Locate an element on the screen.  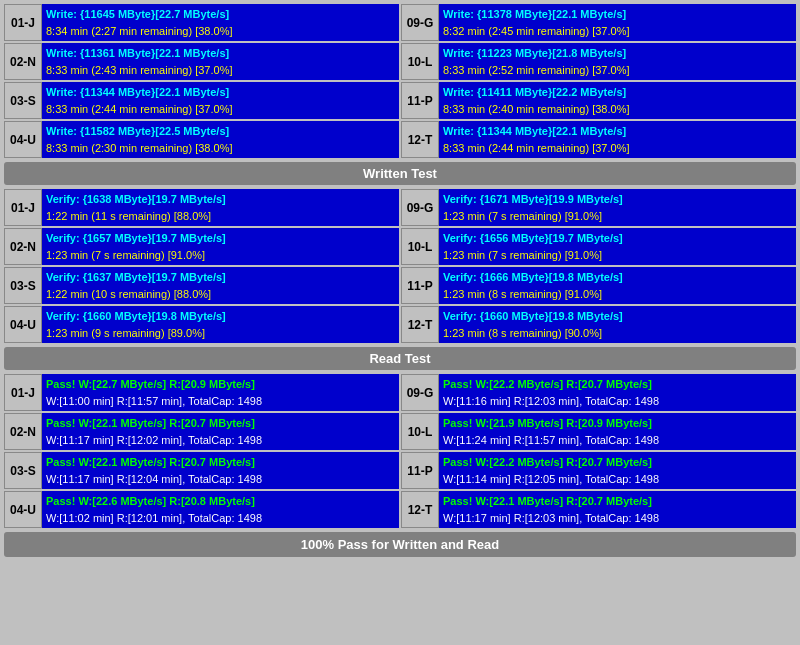
cell-line2: 8:34 min (2:27 min remaining) [38.0%] is located at coordinates (220, 32).